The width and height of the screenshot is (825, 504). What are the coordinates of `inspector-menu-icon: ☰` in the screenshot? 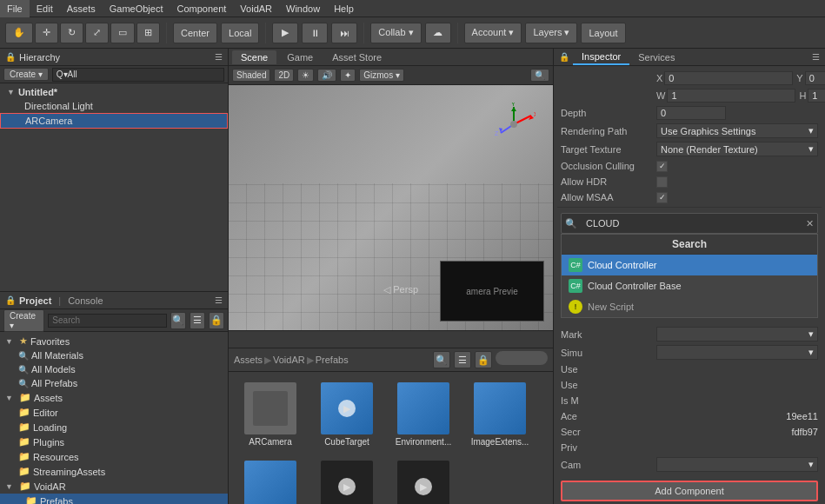 It's located at (815, 57).